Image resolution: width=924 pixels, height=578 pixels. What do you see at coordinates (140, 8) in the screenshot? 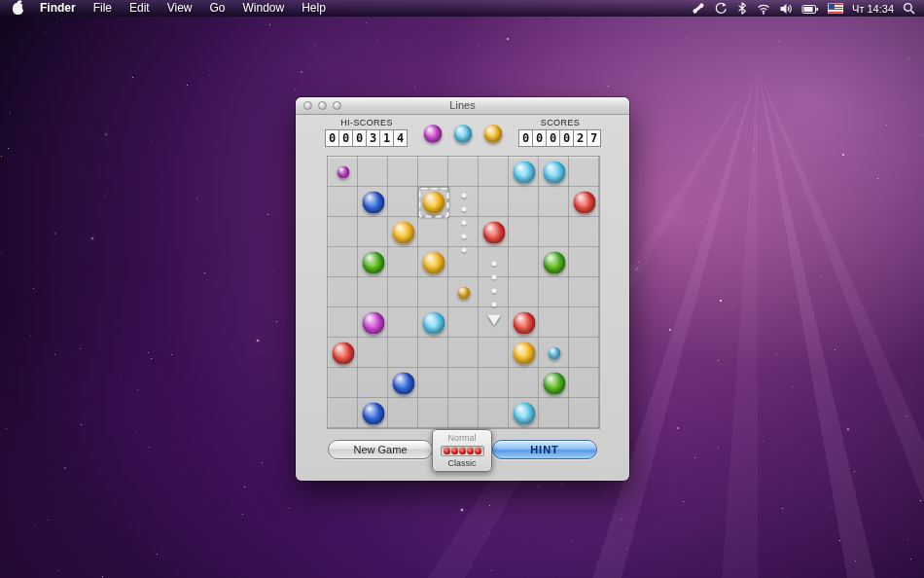
I see `menu-item-edit: Edit` at bounding box center [140, 8].